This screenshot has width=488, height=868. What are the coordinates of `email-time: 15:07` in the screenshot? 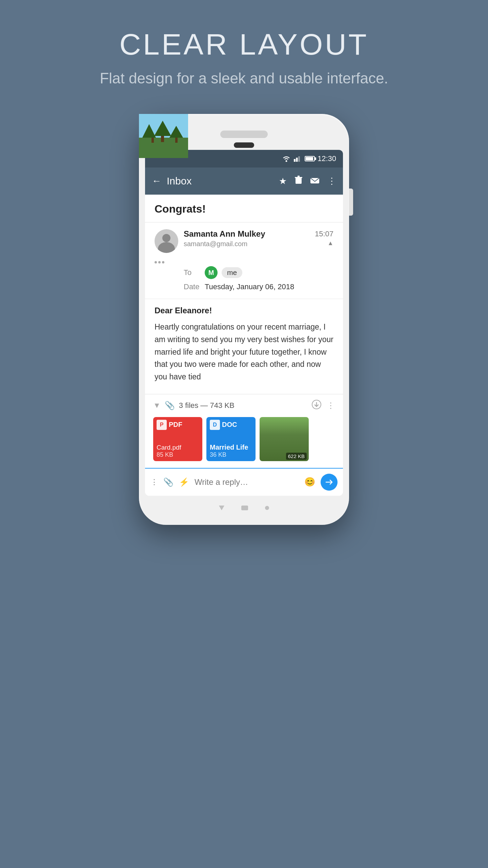 It's located at (324, 234).